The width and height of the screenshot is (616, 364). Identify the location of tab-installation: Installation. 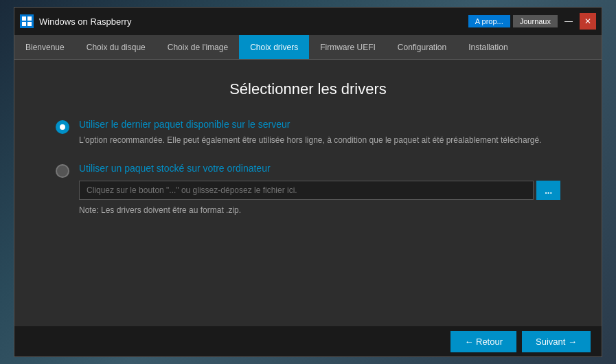
(488, 47).